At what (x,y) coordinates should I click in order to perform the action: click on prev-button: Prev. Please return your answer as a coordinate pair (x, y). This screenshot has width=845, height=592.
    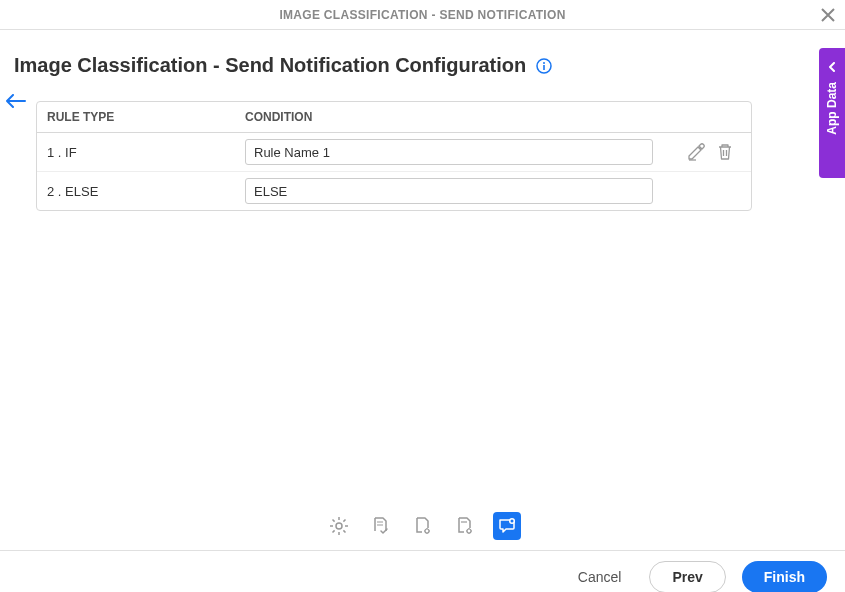
    Looking at the image, I should click on (687, 576).